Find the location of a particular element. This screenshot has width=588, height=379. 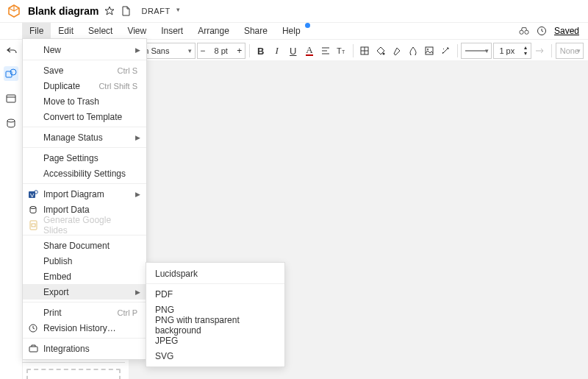

star-icon is located at coordinates (110, 11).